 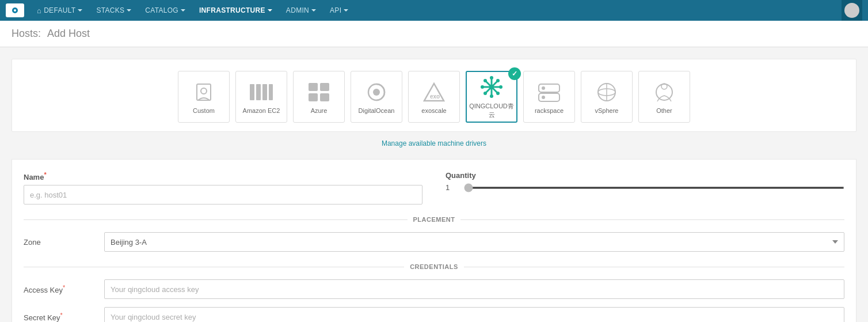 I want to click on provider-label-exoscale: exoscale, so click(x=434, y=111).